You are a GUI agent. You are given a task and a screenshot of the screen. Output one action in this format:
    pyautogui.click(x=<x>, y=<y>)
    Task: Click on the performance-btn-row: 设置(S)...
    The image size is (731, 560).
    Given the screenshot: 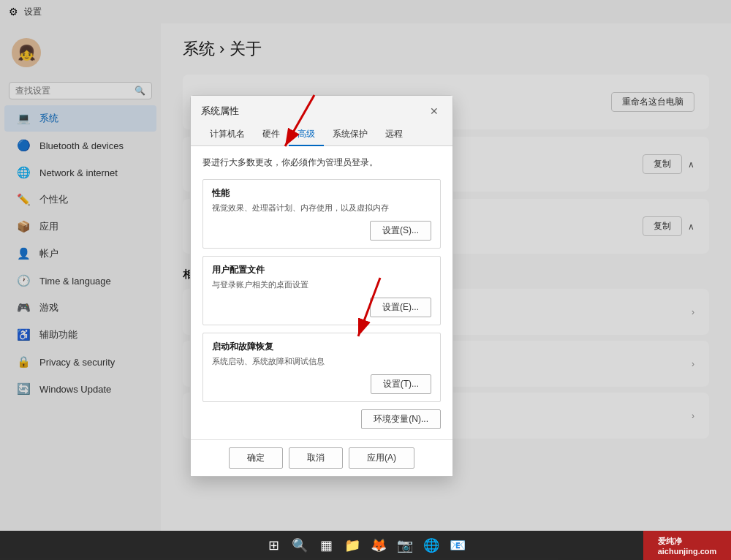 What is the action you would take?
    pyautogui.click(x=322, y=231)
    